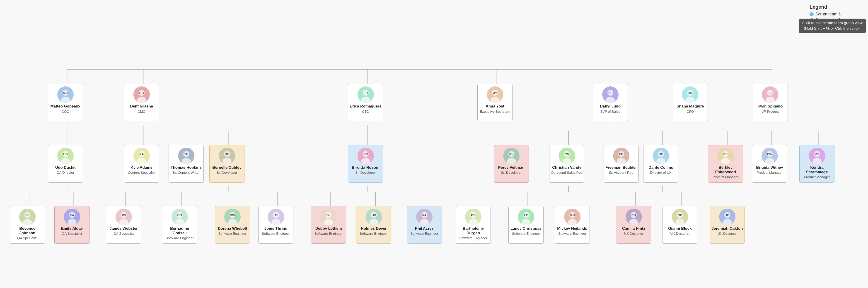 The image size is (868, 288). I want to click on node-box-percy: PV Percy Veltman Sr. Developer, so click(511, 164).